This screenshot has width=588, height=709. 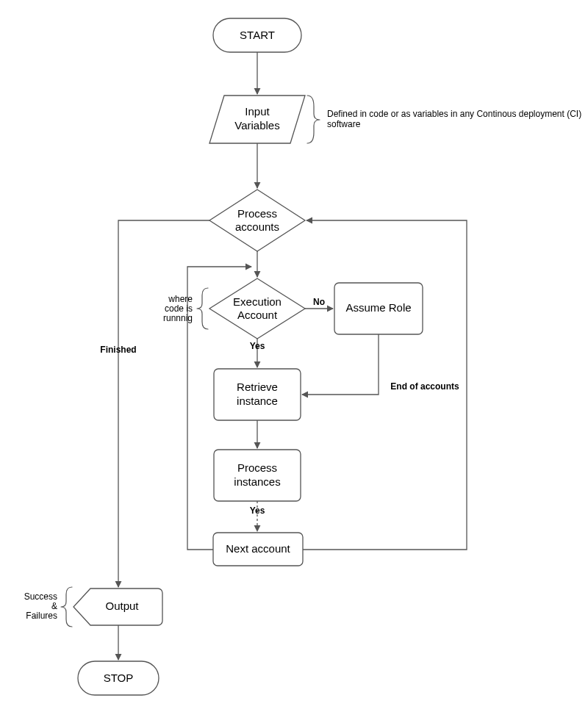 What do you see at coordinates (257, 119) in the screenshot?
I see `input-variables-node: Input Variables` at bounding box center [257, 119].